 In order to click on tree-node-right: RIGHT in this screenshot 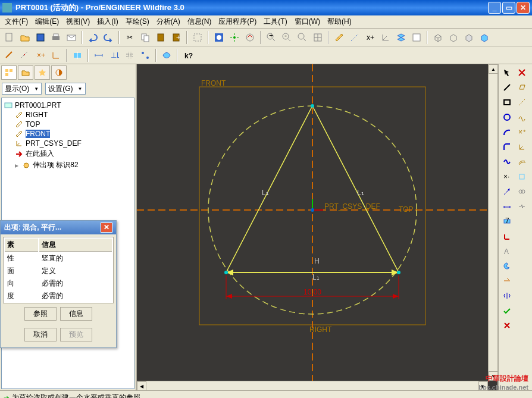, I will do `click(68, 115)`.